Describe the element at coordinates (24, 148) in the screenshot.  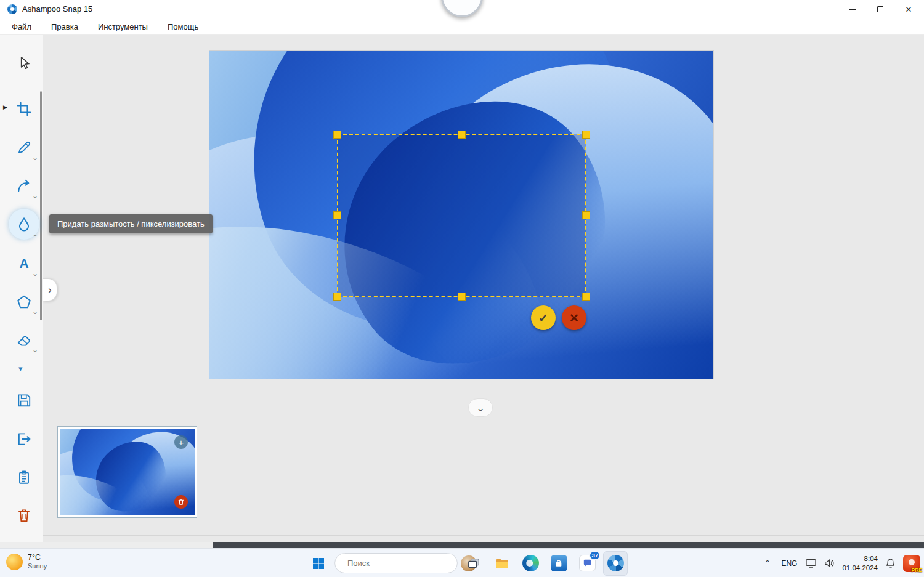
I see `pencil-icon` at that location.